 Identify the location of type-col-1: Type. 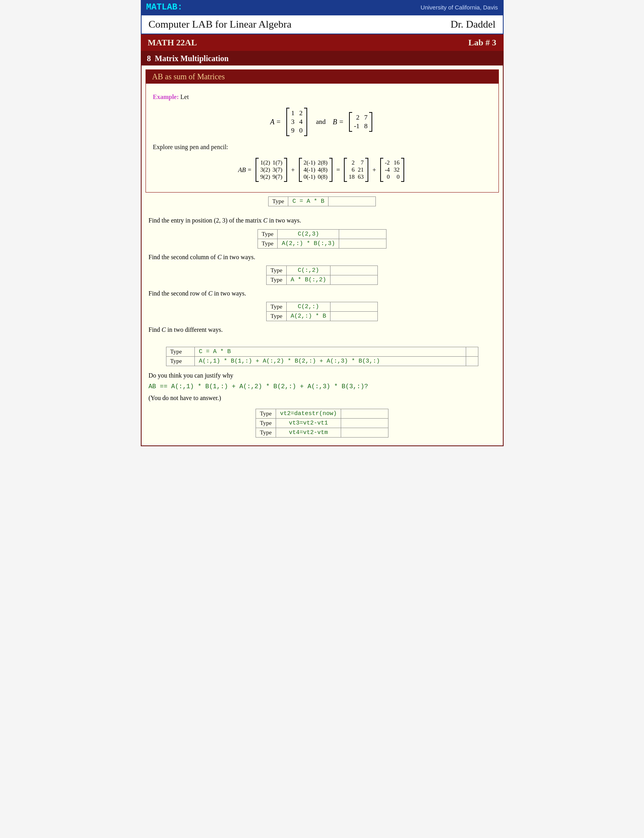
(277, 270).